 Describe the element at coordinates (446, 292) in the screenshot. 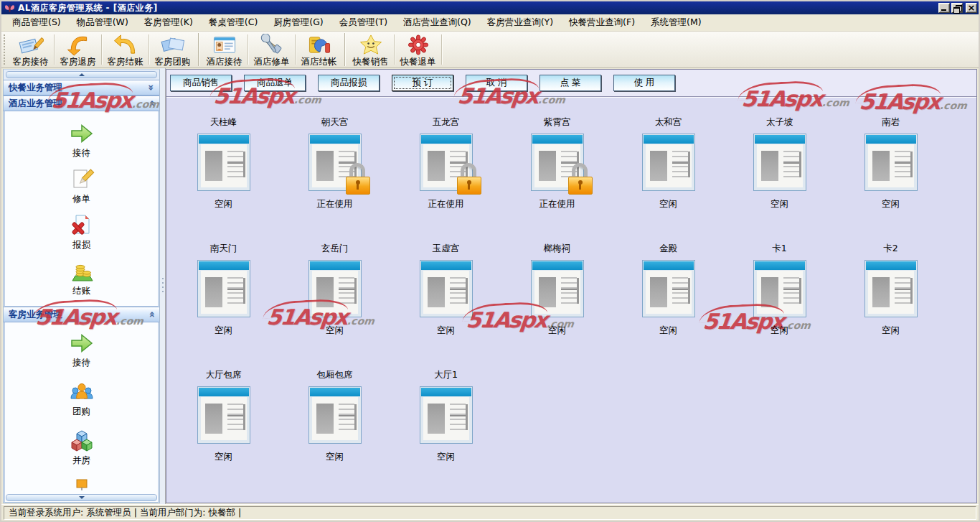

I see `room-item-10: 玉虚宫 空闲` at that location.